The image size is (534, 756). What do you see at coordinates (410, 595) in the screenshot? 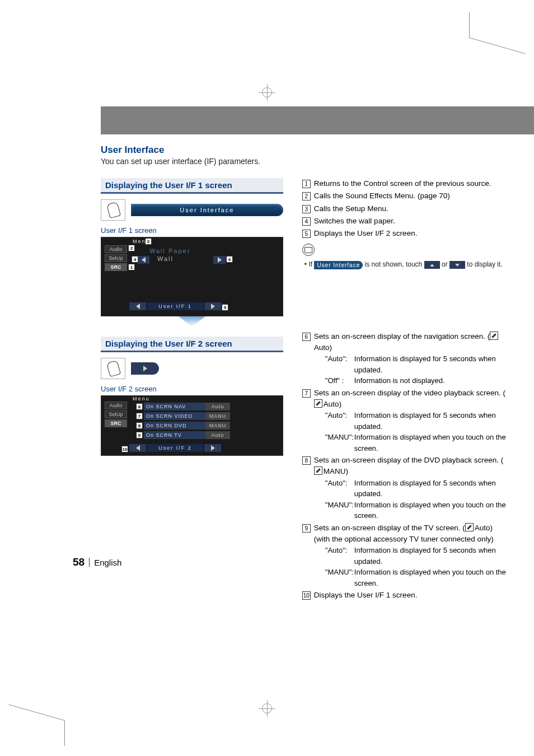
I see `callout-text: Displays the User I/F 1 screen.` at bounding box center [410, 595].